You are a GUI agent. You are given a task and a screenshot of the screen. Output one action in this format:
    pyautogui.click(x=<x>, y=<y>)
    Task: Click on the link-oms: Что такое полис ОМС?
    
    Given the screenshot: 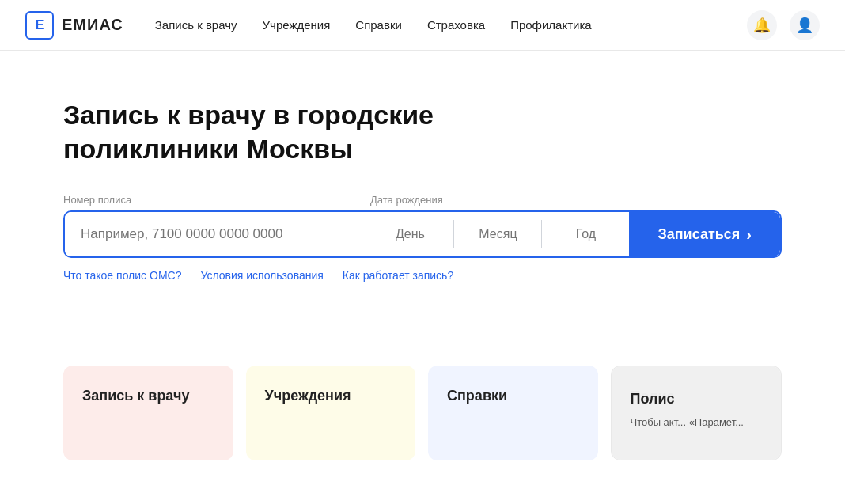 What is the action you would take?
    pyautogui.click(x=122, y=275)
    